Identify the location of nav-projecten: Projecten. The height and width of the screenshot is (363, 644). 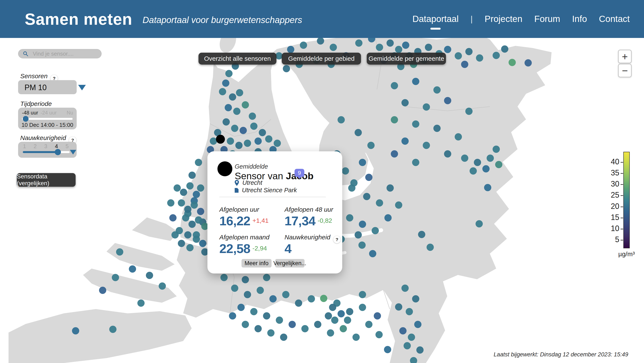
(504, 19).